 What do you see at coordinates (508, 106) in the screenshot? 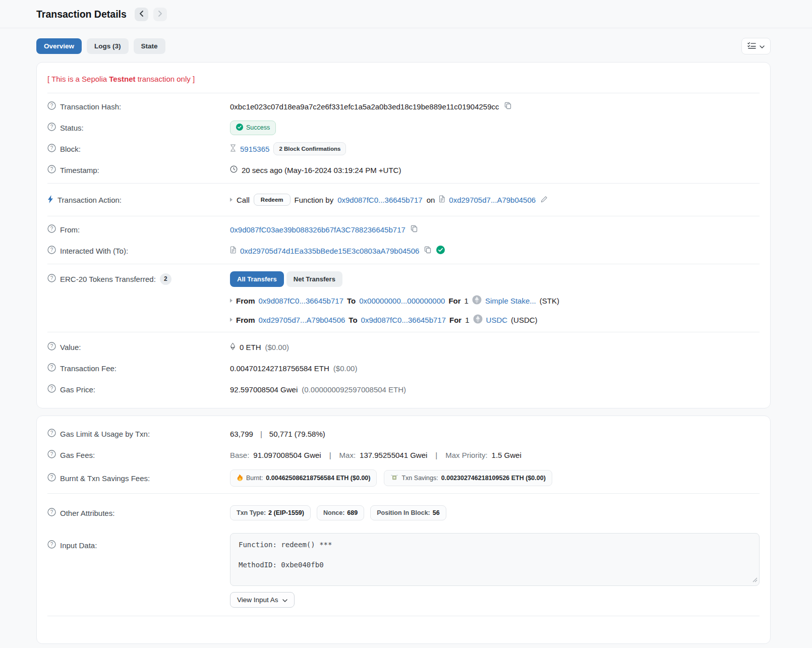
I see `copy-hash-button` at bounding box center [508, 106].